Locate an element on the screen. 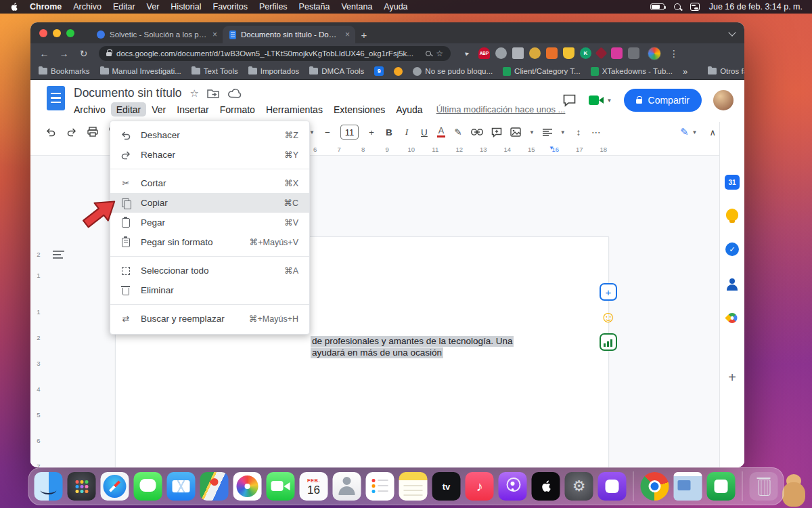 The height and width of the screenshot is (508, 812). add-comment-margin-button: + is located at coordinates (608, 292).